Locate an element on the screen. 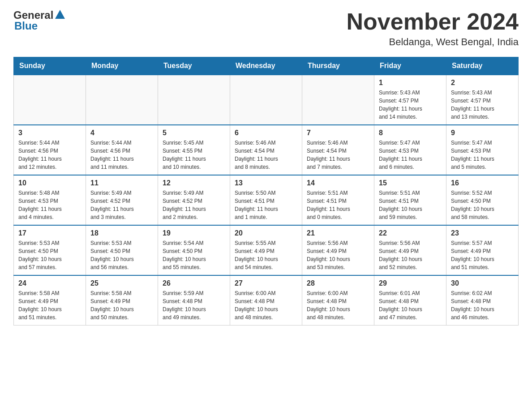  table-row: 27Sunrise: 6:00 AMSunset: 4:48 PMDayligh… is located at coordinates (266, 300).